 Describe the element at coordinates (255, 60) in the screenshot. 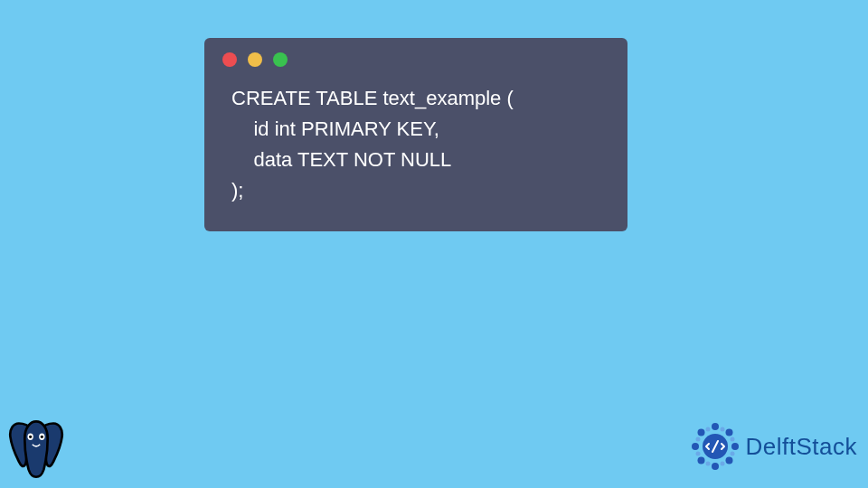

I see `minimize-icon` at that location.